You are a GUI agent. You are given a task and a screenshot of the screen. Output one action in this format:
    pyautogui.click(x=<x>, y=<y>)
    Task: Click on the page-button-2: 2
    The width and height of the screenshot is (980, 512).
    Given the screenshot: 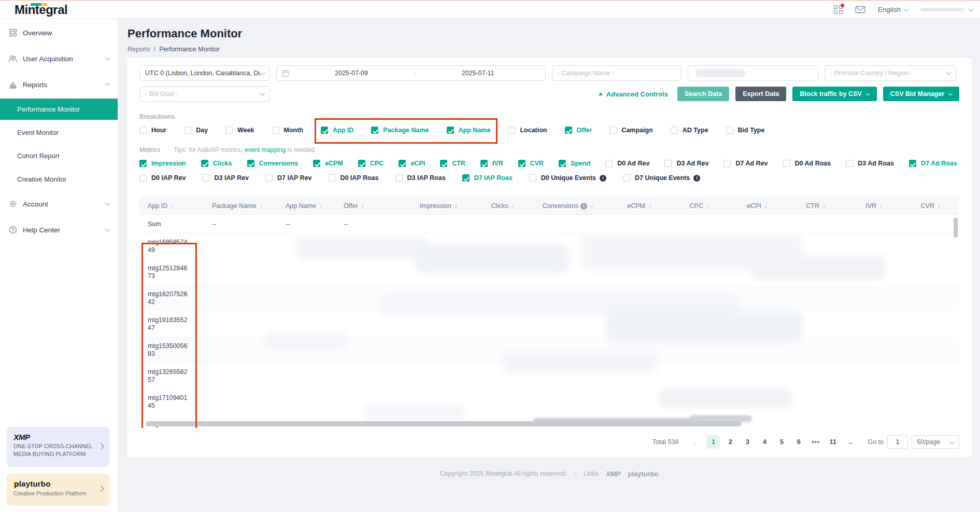 What is the action you would take?
    pyautogui.click(x=730, y=442)
    